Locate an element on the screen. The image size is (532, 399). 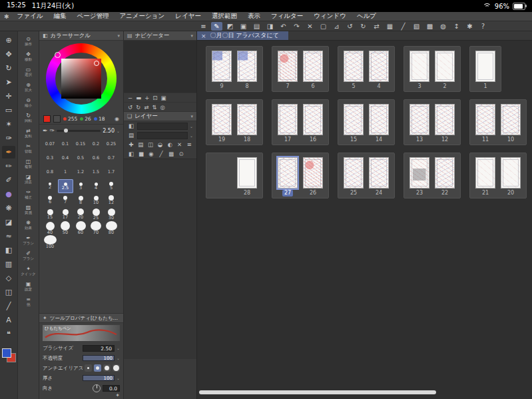
brush-size-cell: 0.1 is located at coordinates (65, 144).